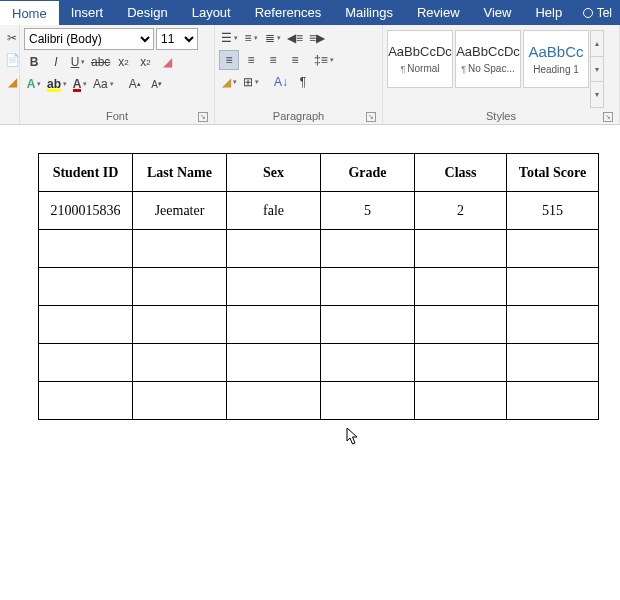 Image resolution: width=620 pixels, height=600 pixels. What do you see at coordinates (57, 84) in the screenshot?
I see `highlight-button: ab▾` at bounding box center [57, 84].